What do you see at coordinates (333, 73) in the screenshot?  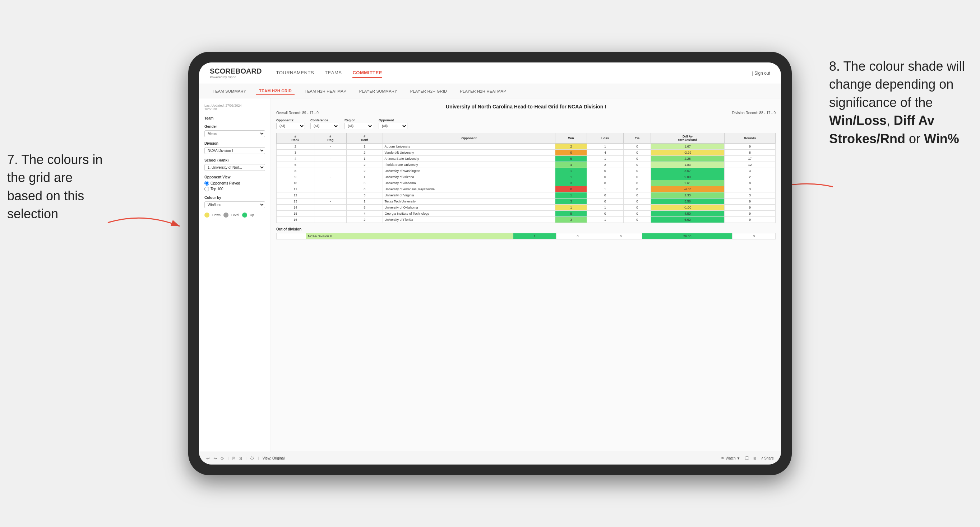 I see `nav-teams: TEAMS` at bounding box center [333, 73].